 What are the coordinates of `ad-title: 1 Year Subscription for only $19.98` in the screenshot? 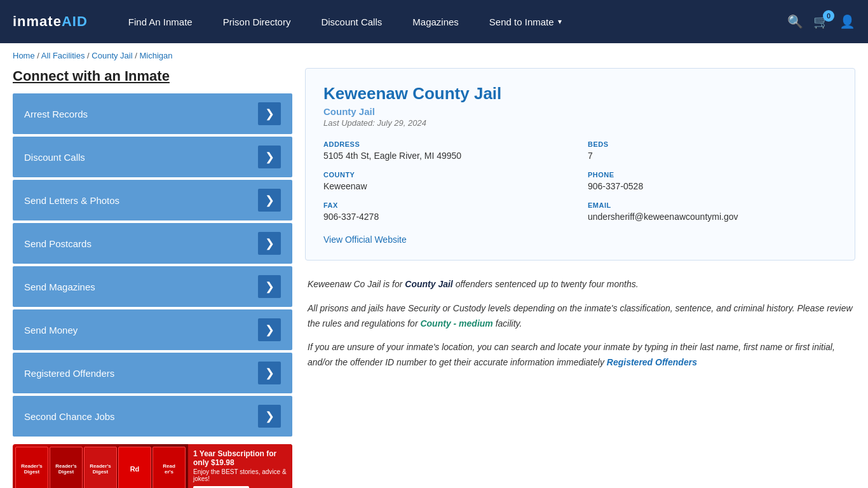 It's located at (240, 458).